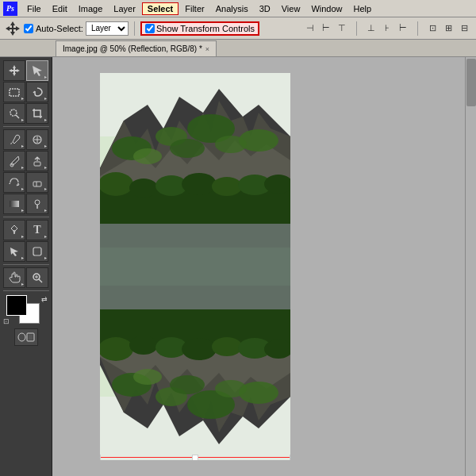  What do you see at coordinates (37, 278) in the screenshot?
I see `zoom-btn` at bounding box center [37, 278].